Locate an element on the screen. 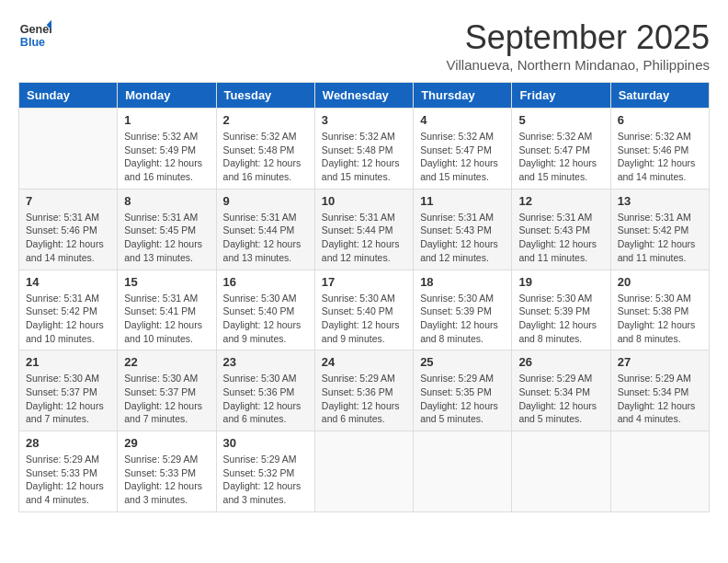 The image size is (728, 563). column-header-thursday: Thursday is located at coordinates (463, 96).